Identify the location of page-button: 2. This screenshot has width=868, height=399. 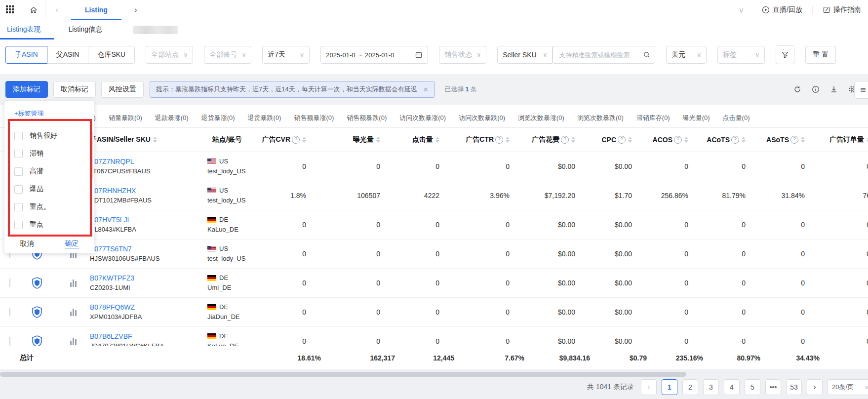
(690, 387).